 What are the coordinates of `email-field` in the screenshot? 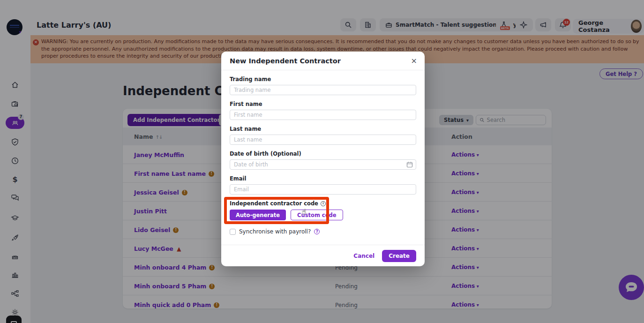 It's located at (323, 189).